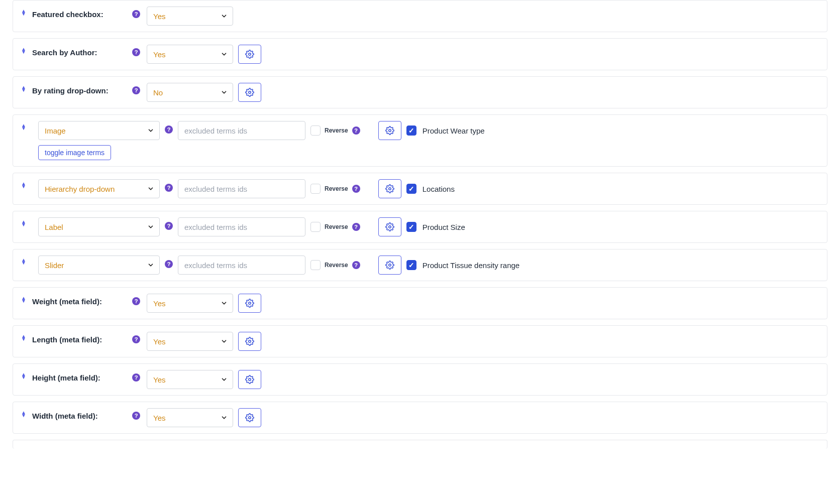  Describe the element at coordinates (79, 338) in the screenshot. I see `label-length: Length (meta field):` at that location.